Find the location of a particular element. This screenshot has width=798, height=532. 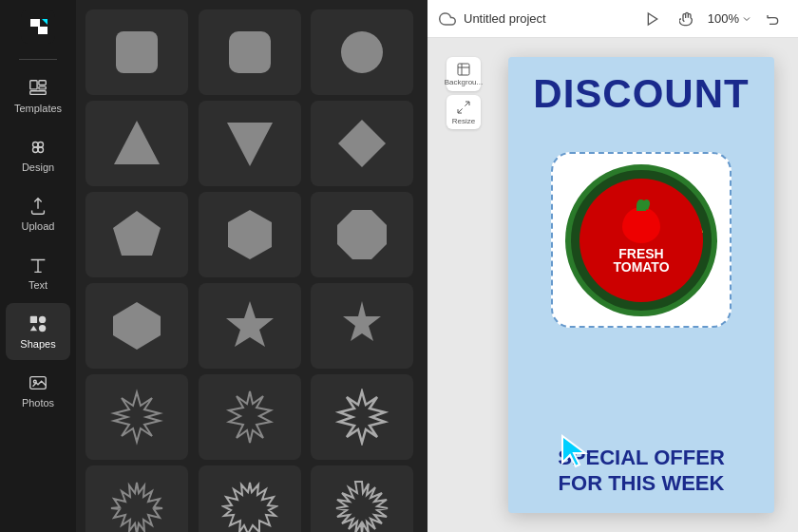

badge-inner: FRESH TOMATO is located at coordinates (641, 240).